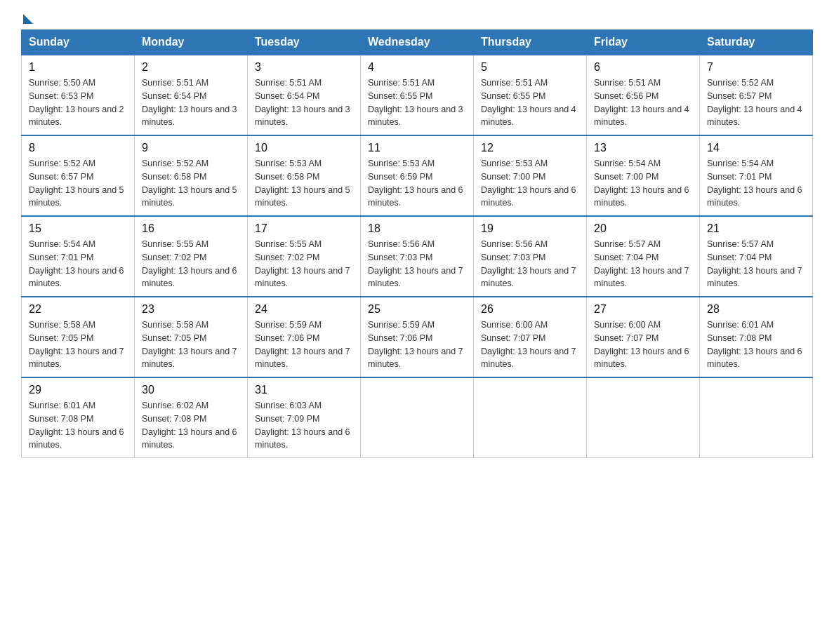 The width and height of the screenshot is (834, 644). I want to click on calendar-cell: 14 Sunrise: 5:54 AMSunset: 7:01 PMDaylig…, so click(757, 175).